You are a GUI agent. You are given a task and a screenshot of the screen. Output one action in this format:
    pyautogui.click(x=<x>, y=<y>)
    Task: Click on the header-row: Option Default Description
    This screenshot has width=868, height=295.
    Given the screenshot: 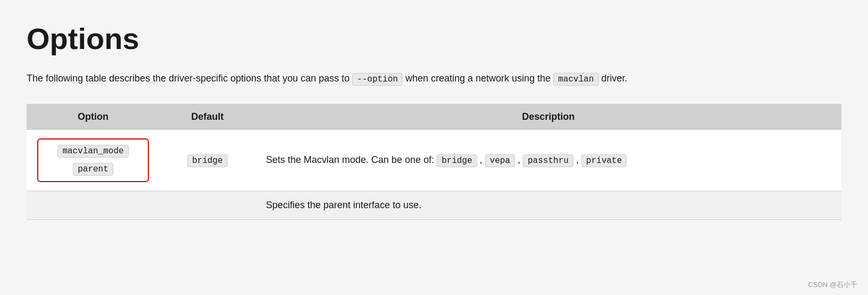 What is the action you would take?
    pyautogui.click(x=434, y=117)
    